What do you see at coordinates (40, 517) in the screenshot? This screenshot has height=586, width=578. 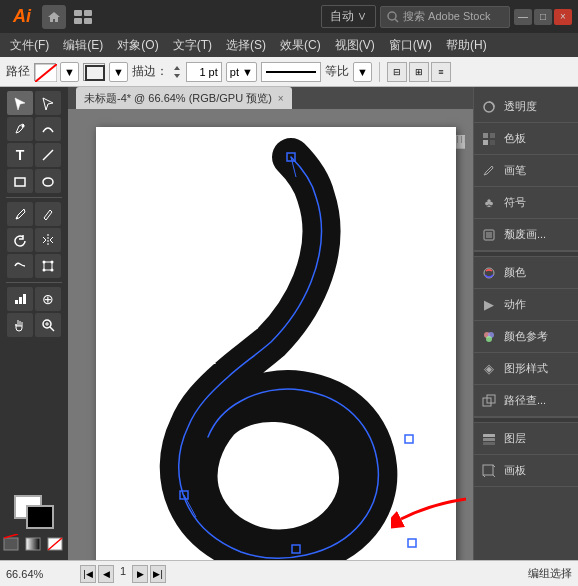 I see `stroke-indicator` at bounding box center [40, 517].